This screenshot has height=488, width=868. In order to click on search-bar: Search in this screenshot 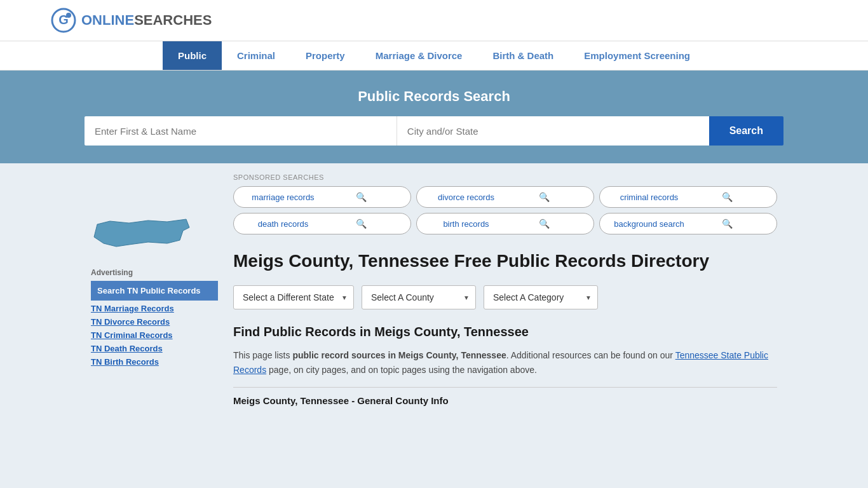, I will do `click(434, 131)`.